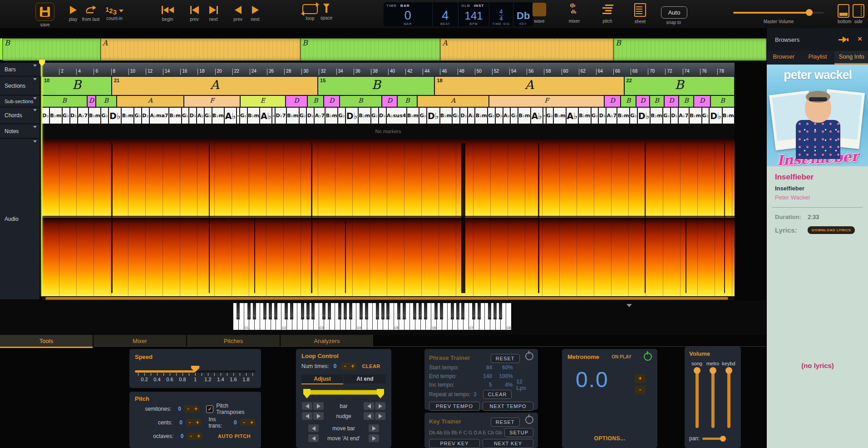 This screenshot has width=868, height=448. I want to click on move-bar-back, so click(313, 428).